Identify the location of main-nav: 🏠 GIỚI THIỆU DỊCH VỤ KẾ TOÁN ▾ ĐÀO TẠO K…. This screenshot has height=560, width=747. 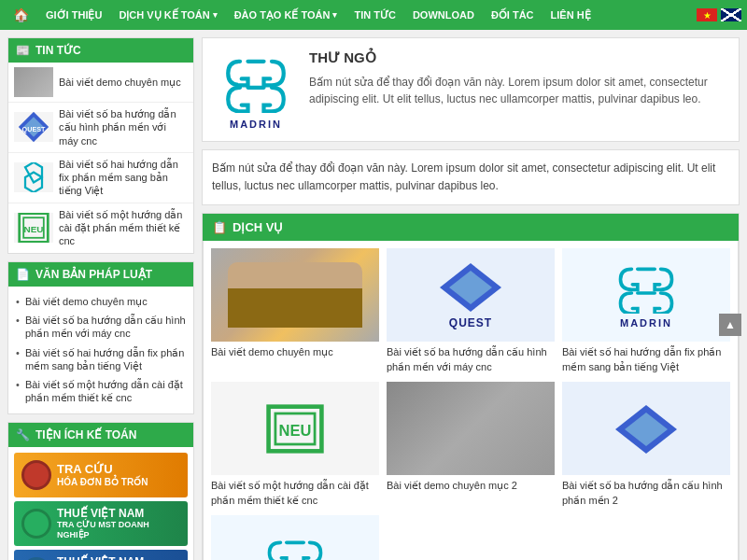
(374, 15).